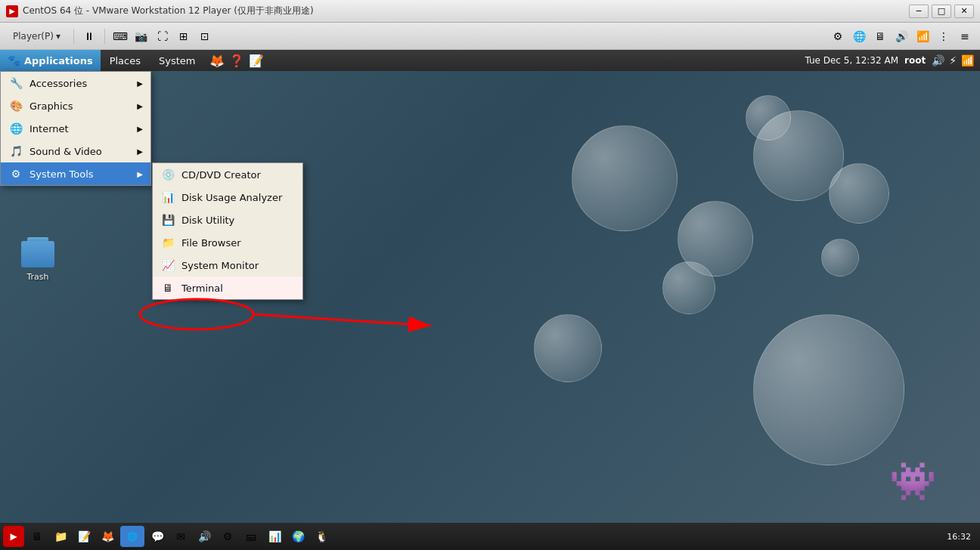 This screenshot has width=980, height=550. I want to click on taskbar-icon-13: 🌍, so click(298, 536).